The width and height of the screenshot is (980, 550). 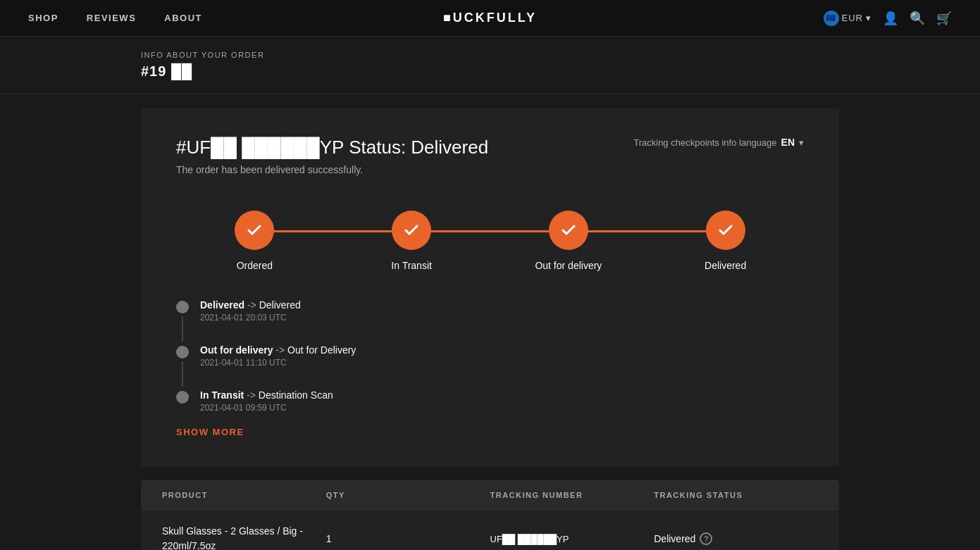 What do you see at coordinates (266, 408) in the screenshot?
I see `timeline-time-3: 2021-04-01 09:59 UTC` at bounding box center [266, 408].